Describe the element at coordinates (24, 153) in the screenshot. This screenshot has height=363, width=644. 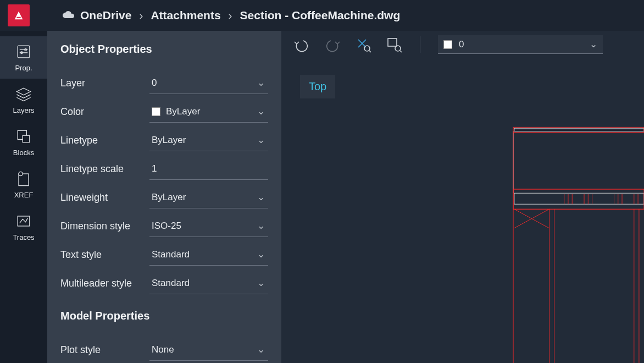
I see `rail-label: Blocks` at that location.